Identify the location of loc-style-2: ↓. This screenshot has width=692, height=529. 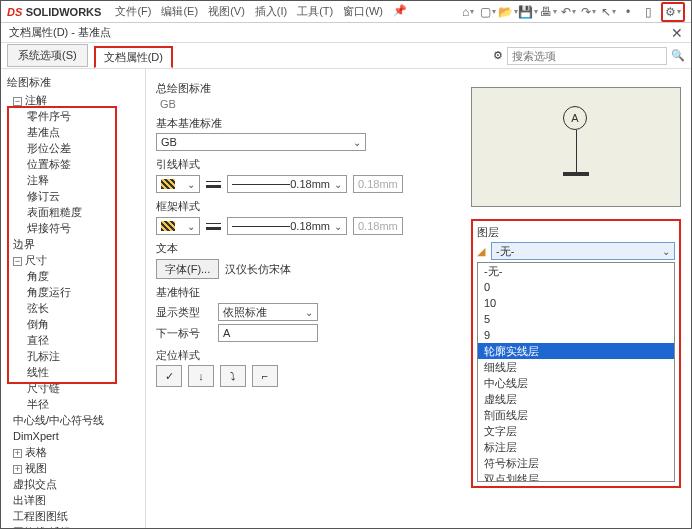
(201, 376).